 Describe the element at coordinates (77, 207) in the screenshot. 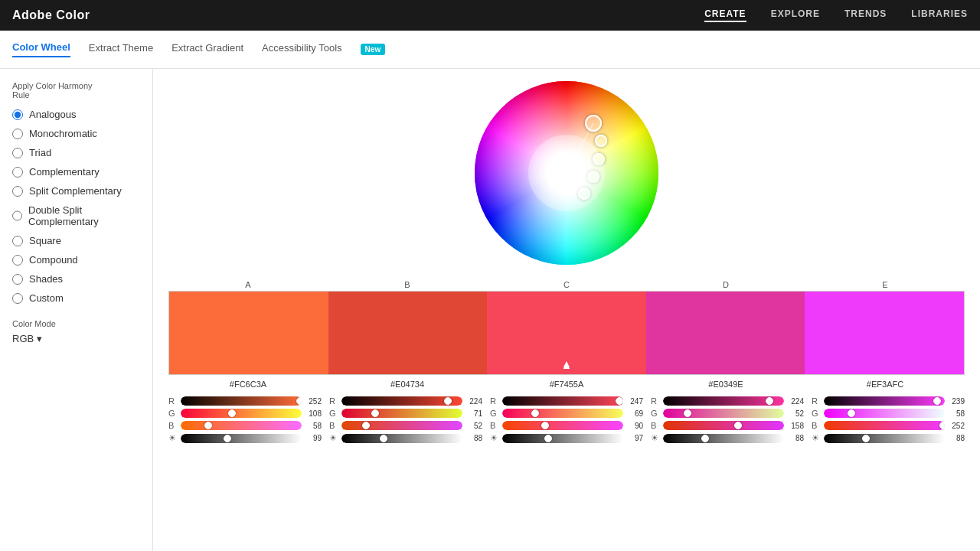

I see `harmony-rules: Analogous Monochromatic Triad Complement…` at that location.